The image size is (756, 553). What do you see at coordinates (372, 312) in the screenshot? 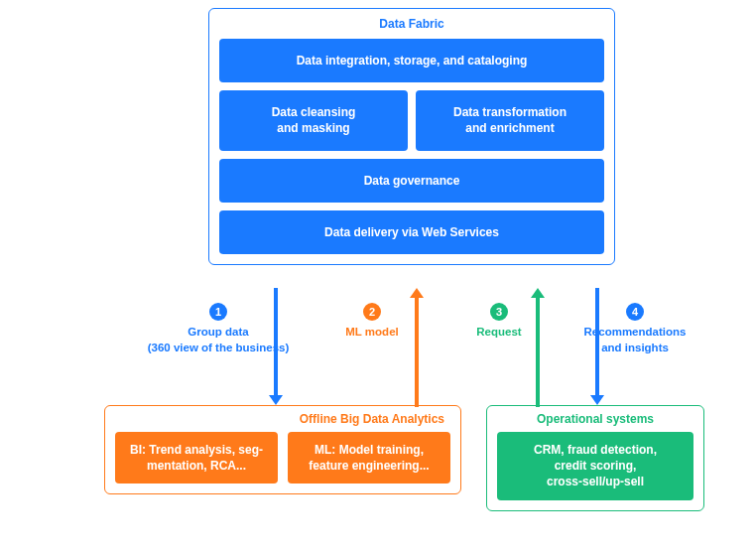
I see `badge-2: 2` at bounding box center [372, 312].